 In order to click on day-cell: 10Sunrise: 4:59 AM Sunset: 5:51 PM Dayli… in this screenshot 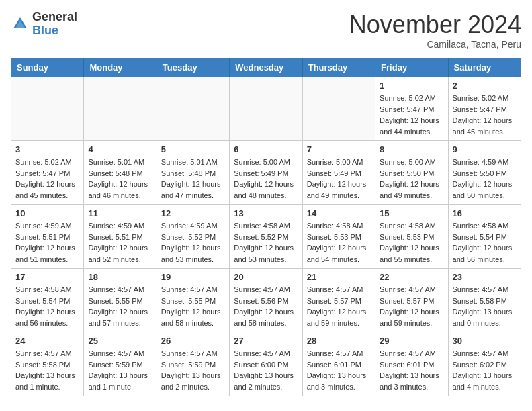, I will do `click(48, 236)`.